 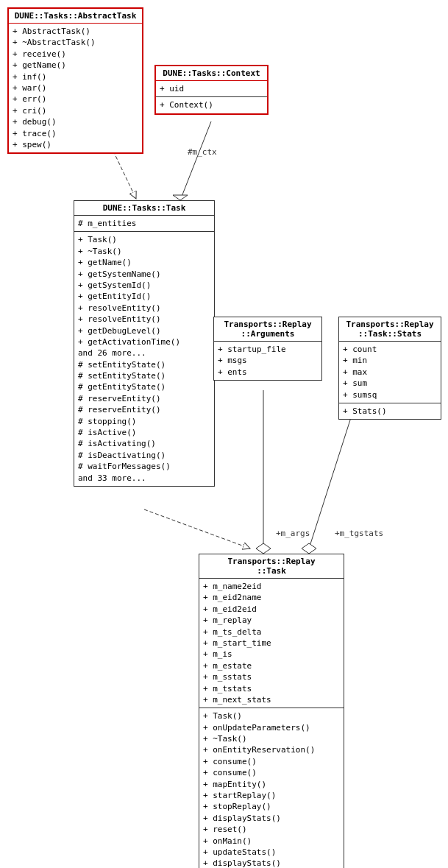 I want to click on replay-task-fields: + m_name2eid + m_eid2name + m_eid2eid + …, so click(x=271, y=643).